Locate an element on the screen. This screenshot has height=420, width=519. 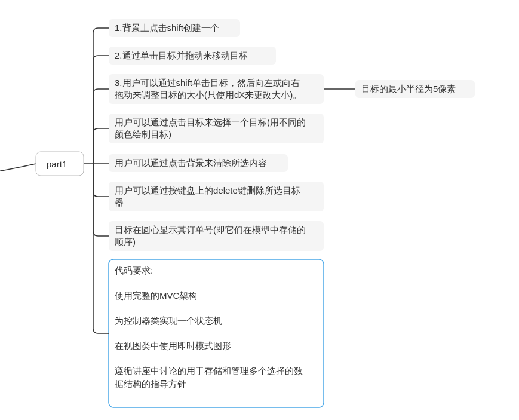
node-6: 用户可以通过按键盘上的delete键删除所选目标 器 is located at coordinates (216, 197).